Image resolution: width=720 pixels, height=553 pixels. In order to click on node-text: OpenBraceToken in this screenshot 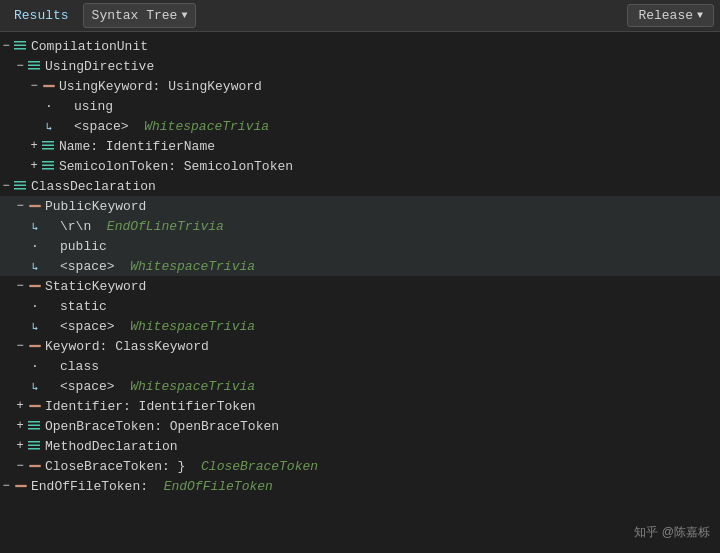, I will do `click(162, 426)`.